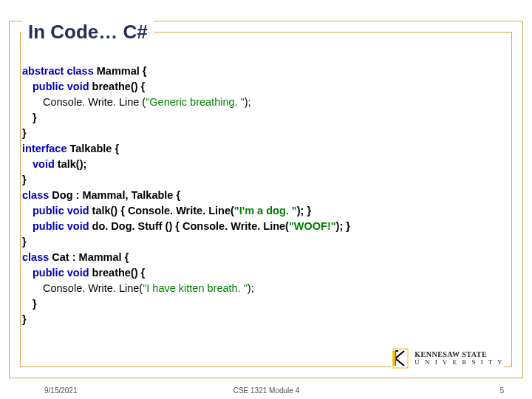  What do you see at coordinates (44, 164) in the screenshot?
I see `keyword: void` at bounding box center [44, 164].